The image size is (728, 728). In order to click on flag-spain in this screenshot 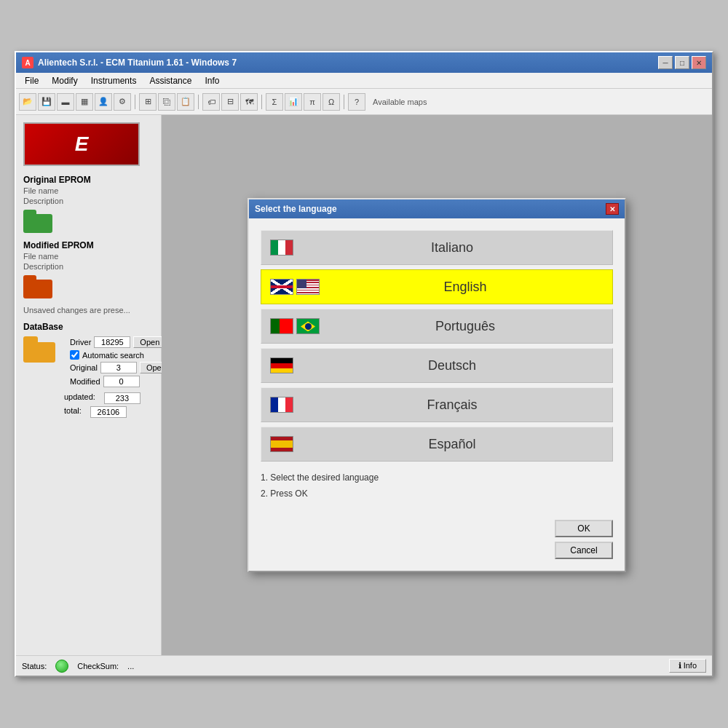, I will do `click(282, 444)`.